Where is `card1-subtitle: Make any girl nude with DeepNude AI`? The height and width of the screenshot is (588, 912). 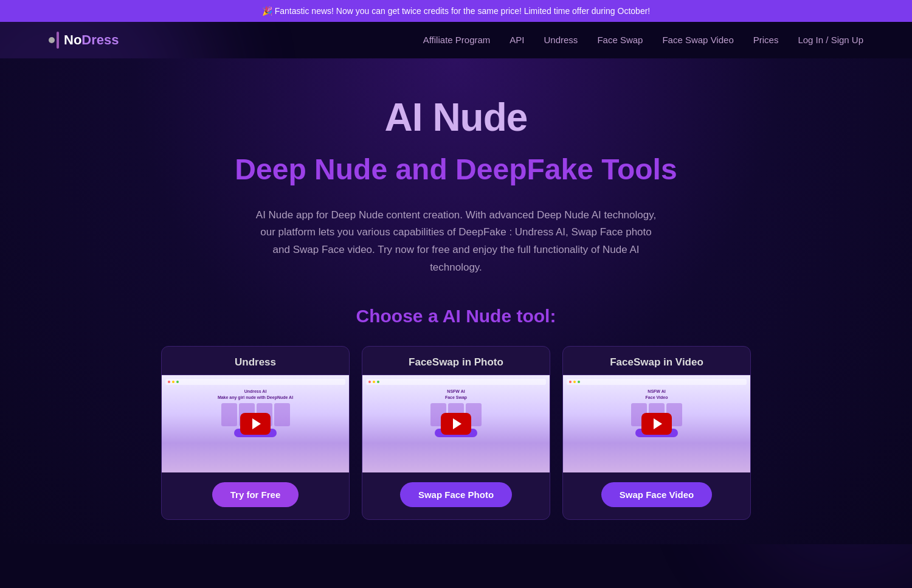
card1-subtitle: Make any girl nude with DeepNude AI is located at coordinates (255, 398).